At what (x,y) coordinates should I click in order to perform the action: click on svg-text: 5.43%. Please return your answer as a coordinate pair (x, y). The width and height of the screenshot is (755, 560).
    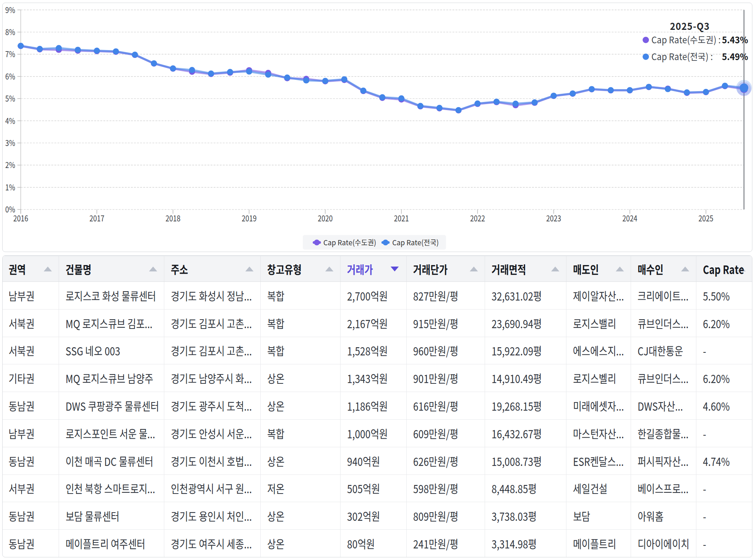
    Looking at the image, I should click on (735, 39).